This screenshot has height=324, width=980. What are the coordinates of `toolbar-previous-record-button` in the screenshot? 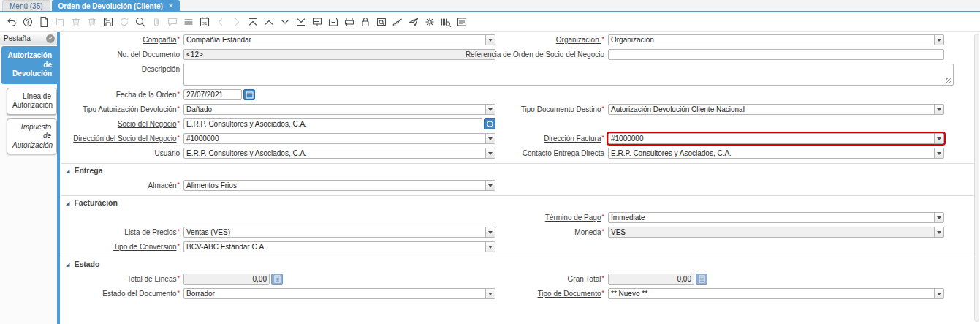 It's located at (221, 22).